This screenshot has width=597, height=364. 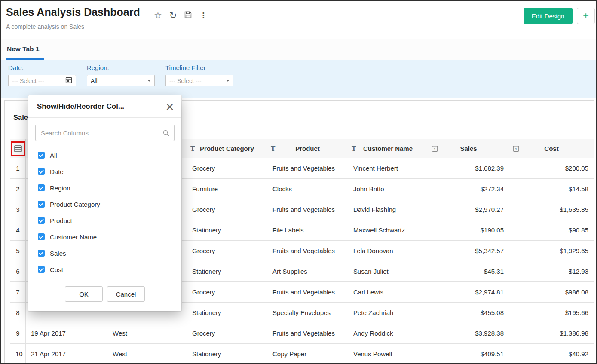 What do you see at coordinates (468, 168) in the screenshot?
I see `sales-cell: $1,682.39` at bounding box center [468, 168].